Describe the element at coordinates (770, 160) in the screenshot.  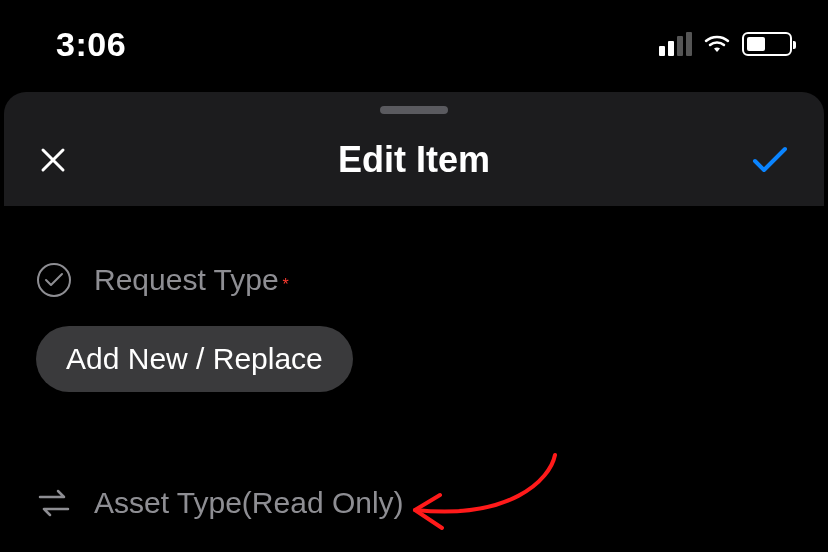
I see `confirm-button` at that location.